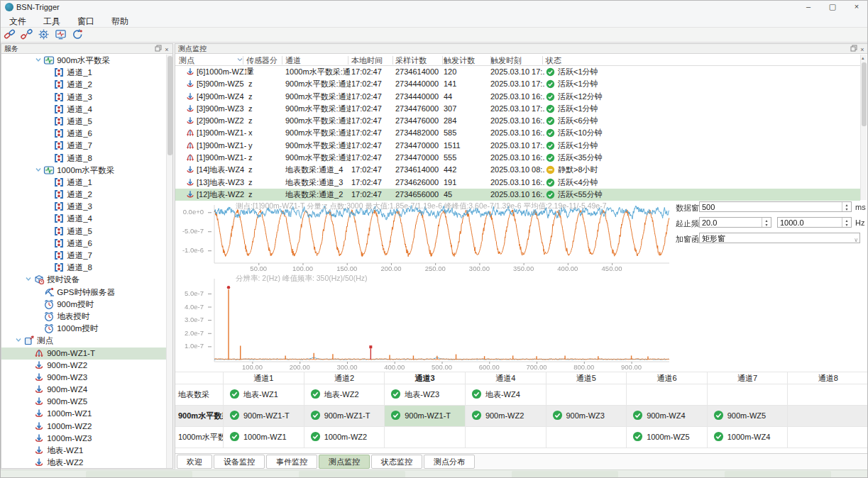 The height and width of the screenshot is (478, 868). Describe the element at coordinates (84, 353) in the screenshot. I see `sidebar-item-900m-WZ1-T: 900m-WZ1-T` at that location.